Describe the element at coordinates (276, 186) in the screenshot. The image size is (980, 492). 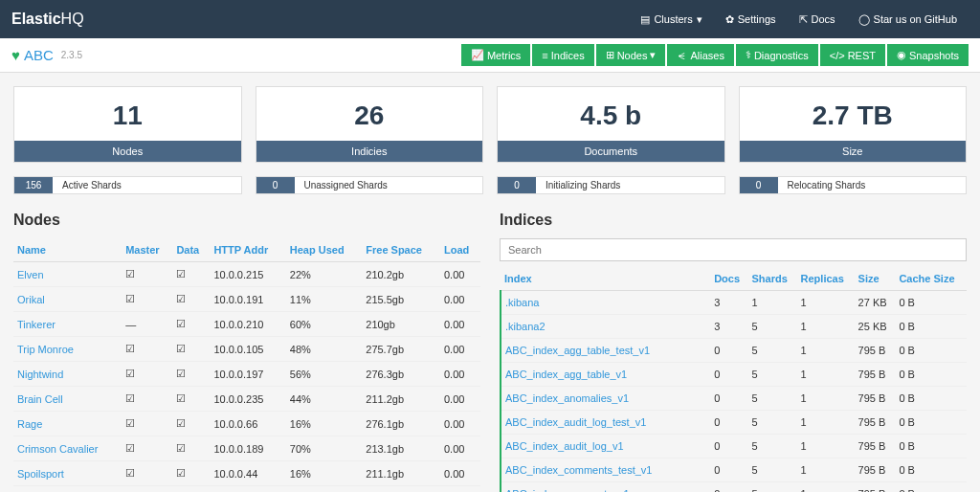
I see `shard-count: 0` at that location.